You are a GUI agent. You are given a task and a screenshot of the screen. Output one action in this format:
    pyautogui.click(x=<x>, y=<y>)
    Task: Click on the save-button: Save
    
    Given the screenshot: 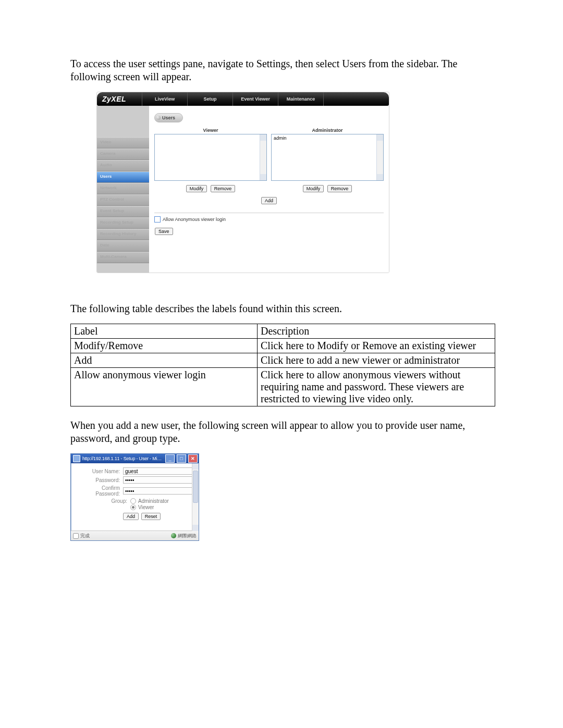 What is the action you would take?
    pyautogui.click(x=164, y=231)
    